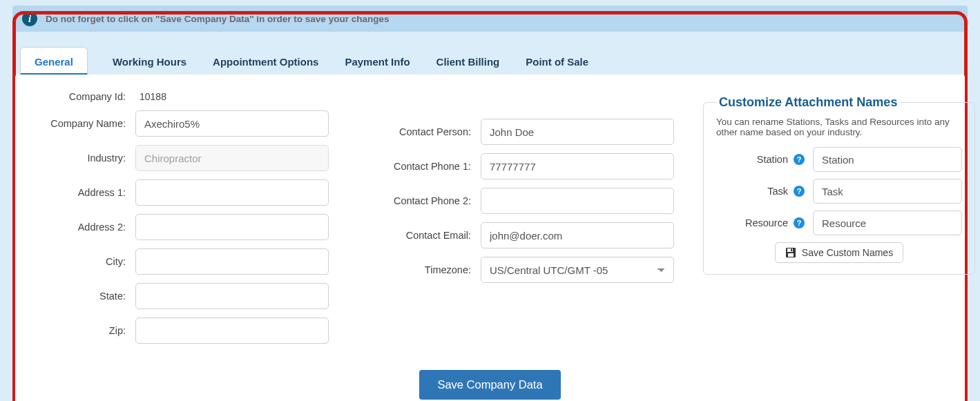 The height and width of the screenshot is (401, 980). What do you see at coordinates (84, 158) in the screenshot?
I see `label-industry: Industry:` at bounding box center [84, 158].